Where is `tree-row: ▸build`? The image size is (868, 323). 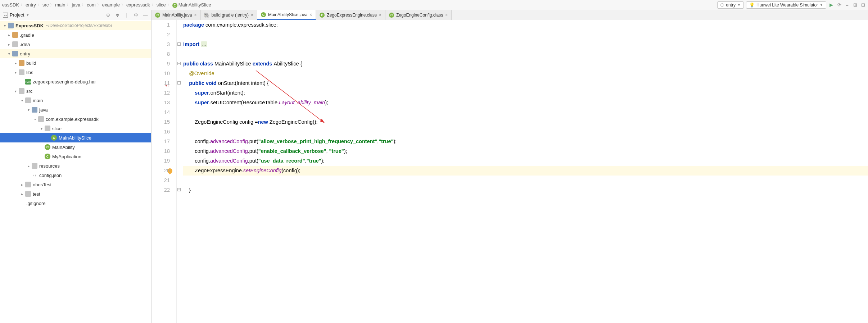
tree-row: ▸build is located at coordinates (76, 63).